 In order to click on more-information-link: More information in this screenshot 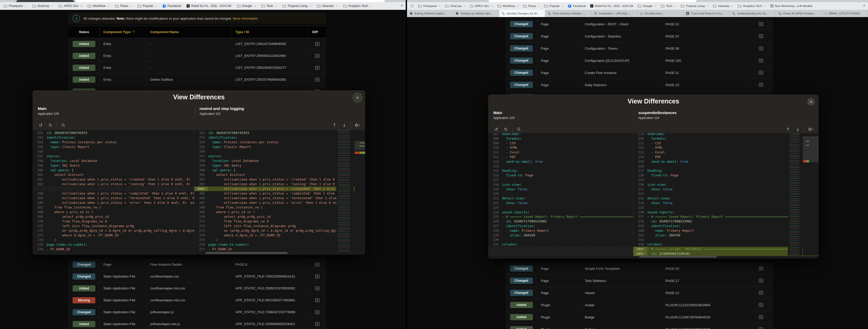, I will do `click(245, 19)`.